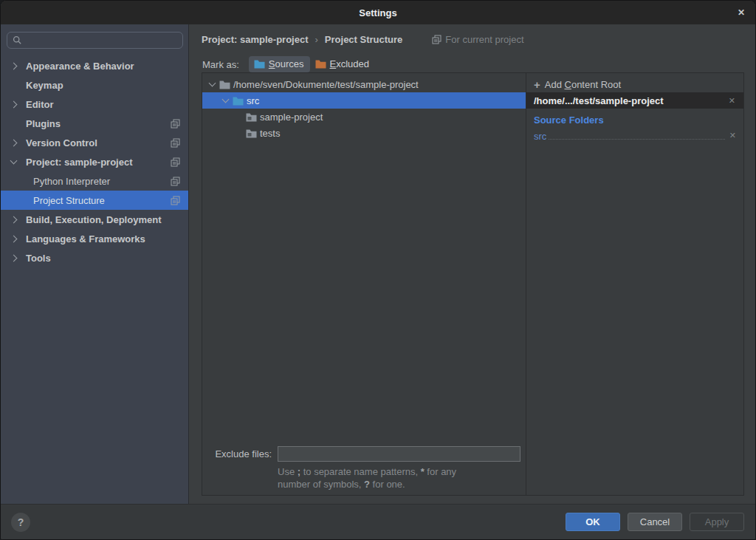 This screenshot has height=540, width=756. Describe the element at coordinates (94, 162) in the screenshot. I see `settings-nav: Appearance & Behavior Keymap Editor Plug…` at that location.